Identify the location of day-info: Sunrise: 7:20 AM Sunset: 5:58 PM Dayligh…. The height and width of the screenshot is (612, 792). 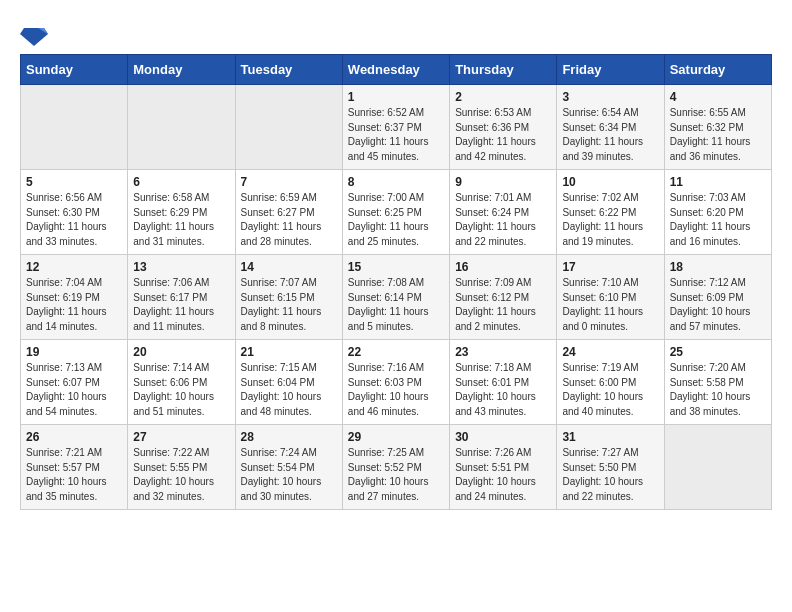
(718, 390).